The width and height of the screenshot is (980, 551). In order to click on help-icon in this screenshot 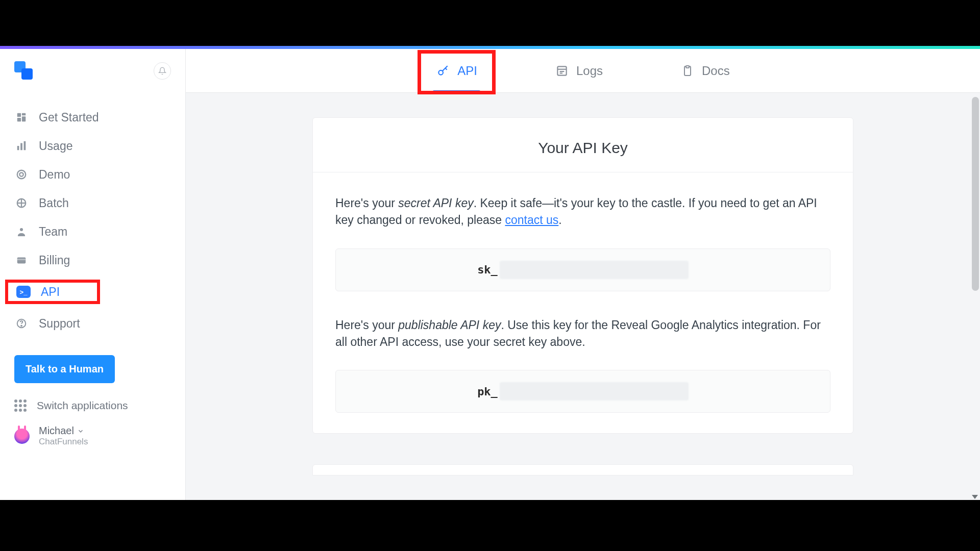, I will do `click(21, 323)`.